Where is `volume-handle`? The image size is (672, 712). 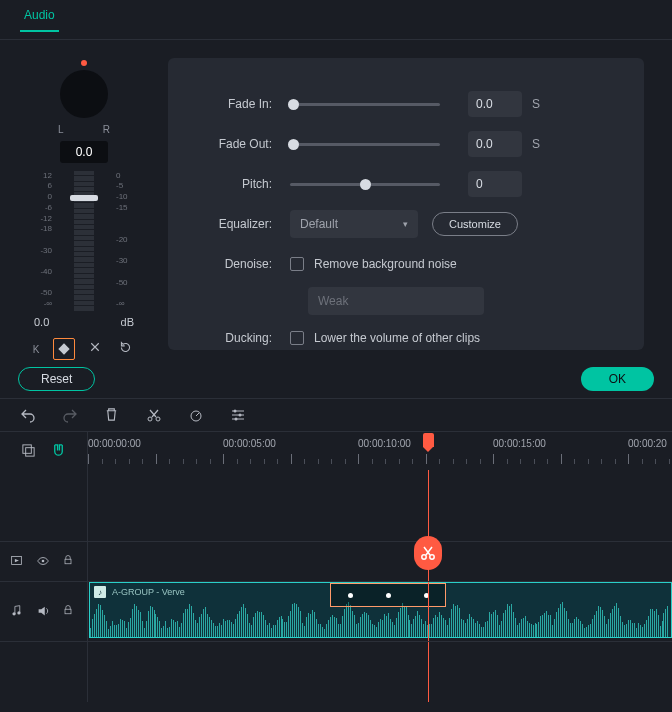
volume-handle is located at coordinates (84, 198).